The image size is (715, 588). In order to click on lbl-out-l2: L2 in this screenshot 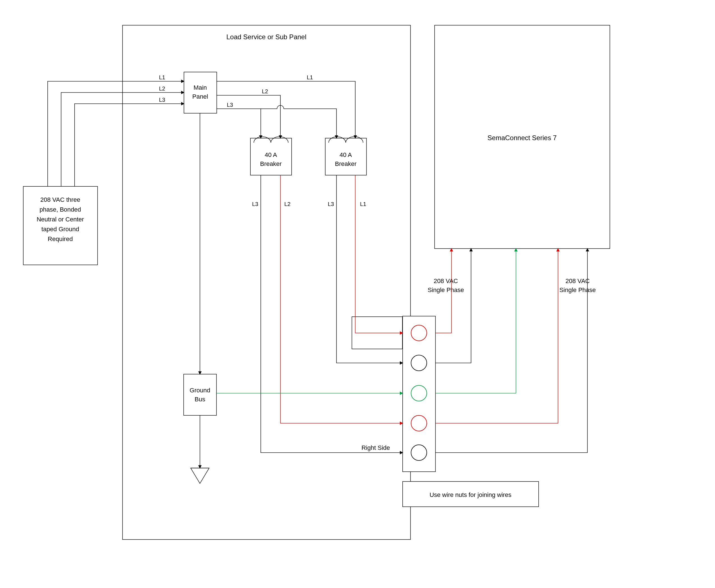, I will do `click(265, 91)`.